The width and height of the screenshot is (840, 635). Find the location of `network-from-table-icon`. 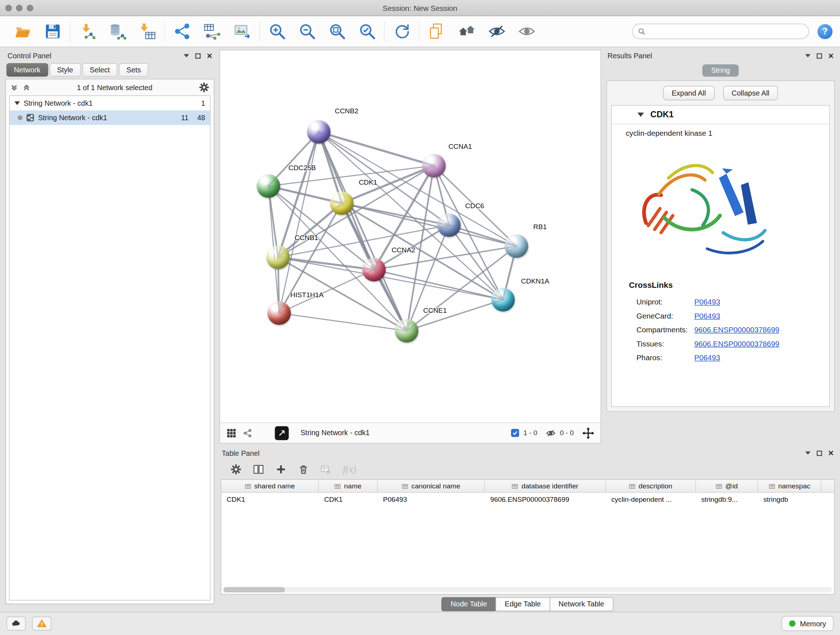

network-from-table-icon is located at coordinates (212, 31).